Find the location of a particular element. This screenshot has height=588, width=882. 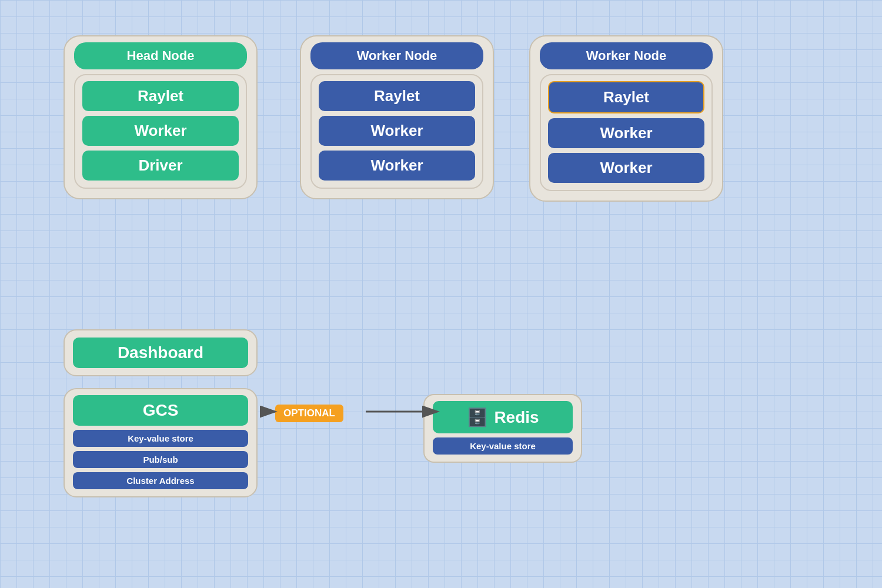

head-raylet: Raylet is located at coordinates (161, 96).